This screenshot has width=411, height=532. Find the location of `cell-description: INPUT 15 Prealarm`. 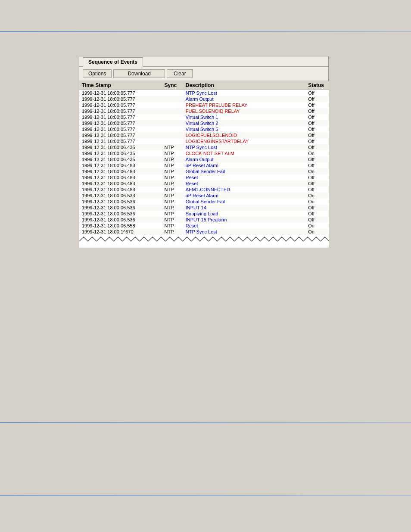

cell-description: INPUT 15 Prealarm is located at coordinates (245, 220).